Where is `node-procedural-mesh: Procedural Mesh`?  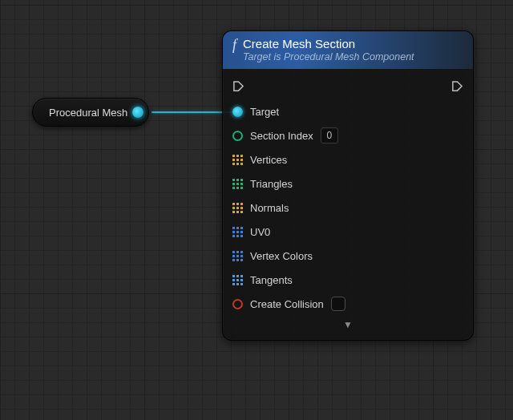 node-procedural-mesh: Procedural Mesh is located at coordinates (91, 112).